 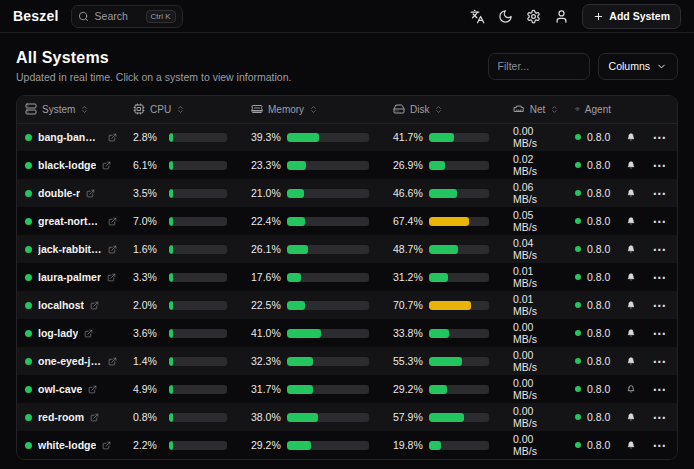 What do you see at coordinates (408, 277) in the screenshot?
I see `disk-value: 31.2%` at bounding box center [408, 277].